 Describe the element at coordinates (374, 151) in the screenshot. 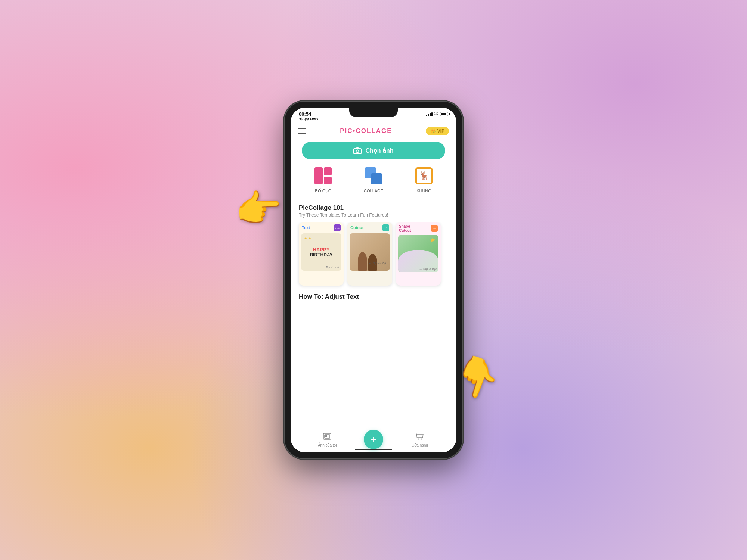

I see `choose-photo-button: Chọn ảnh` at that location.